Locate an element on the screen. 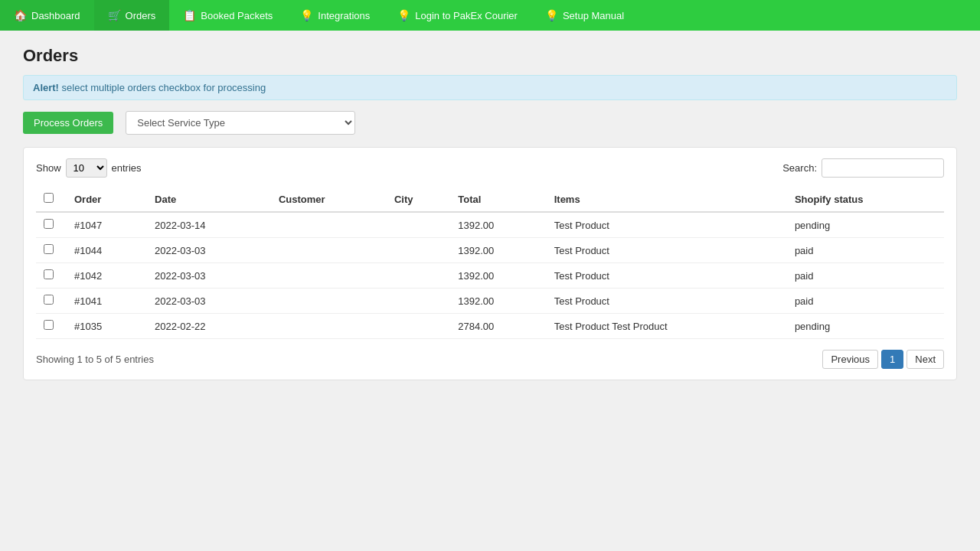 This screenshot has width=980, height=551. col-header-2: Date is located at coordinates (209, 199).